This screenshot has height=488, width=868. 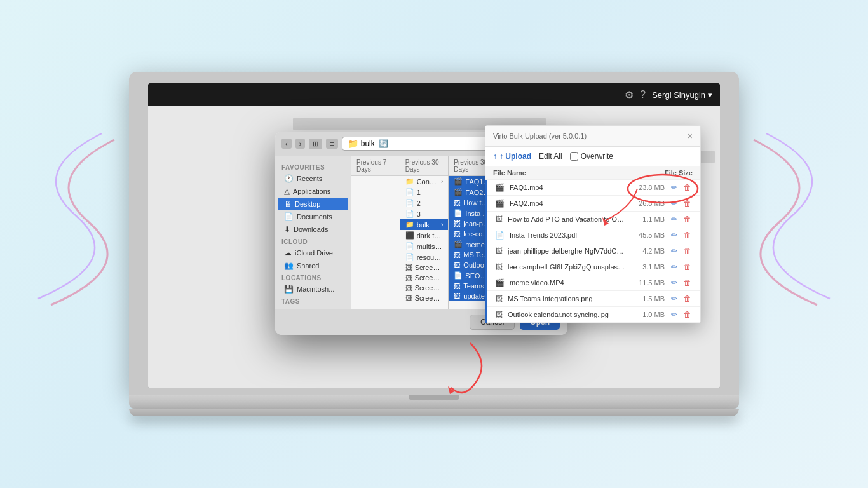 I want to click on fp-section-locations: Locations, so click(x=313, y=277).